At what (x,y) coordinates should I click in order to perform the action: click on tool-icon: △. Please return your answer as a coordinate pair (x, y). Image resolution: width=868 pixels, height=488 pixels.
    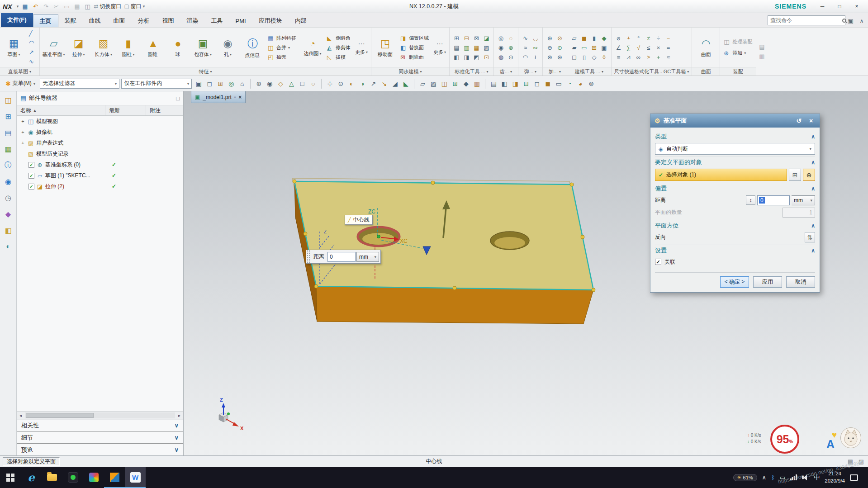
    Looking at the image, I should click on (291, 84).